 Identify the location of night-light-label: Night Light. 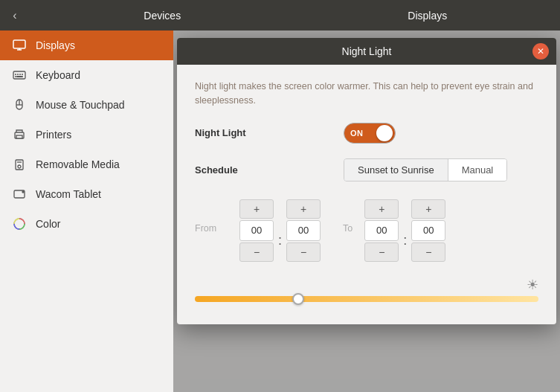
(269, 132).